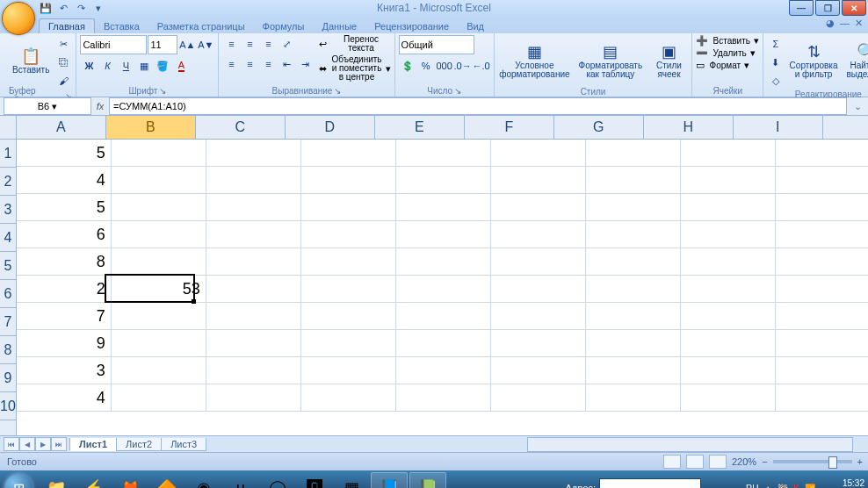 The height and width of the screenshot is (488, 868). Describe the element at coordinates (814, 61) in the screenshot. I see `sort-filter-button: ⇅Сортировка и фильтр` at that location.